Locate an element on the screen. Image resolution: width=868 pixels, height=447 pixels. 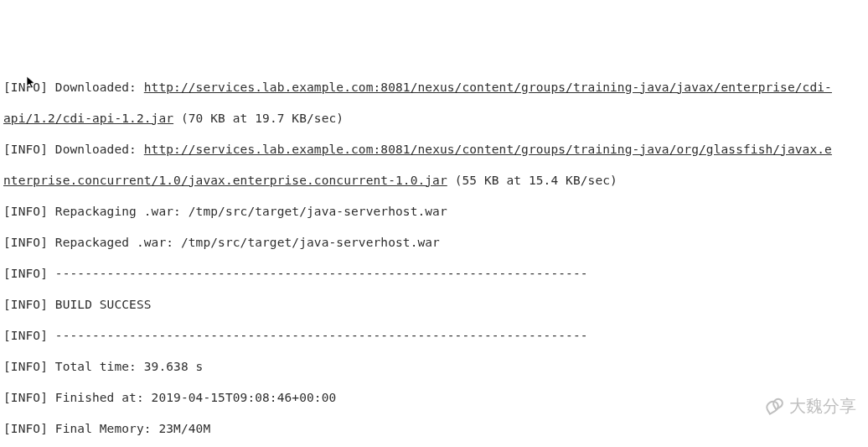
log-line: api/1.2/cdi-api-1.2.jar (70 KB at 19.7 K… is located at coordinates (434, 119).